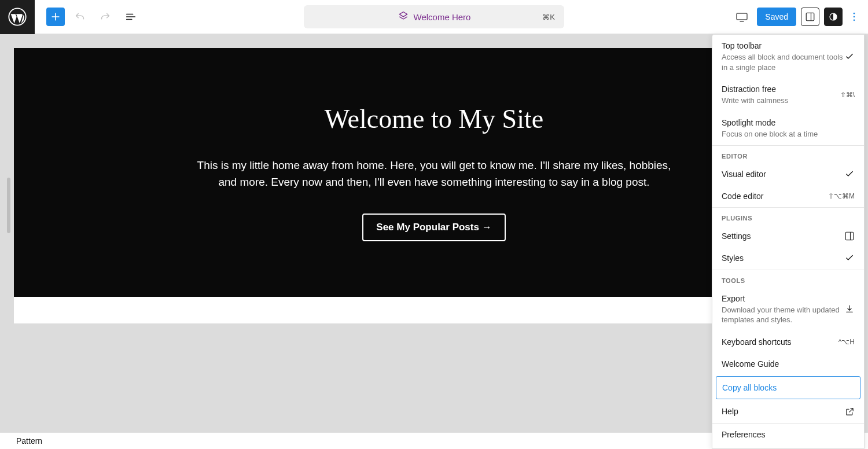 The image size is (868, 449). I want to click on hero-title: Welcome to My Site, so click(434, 119).